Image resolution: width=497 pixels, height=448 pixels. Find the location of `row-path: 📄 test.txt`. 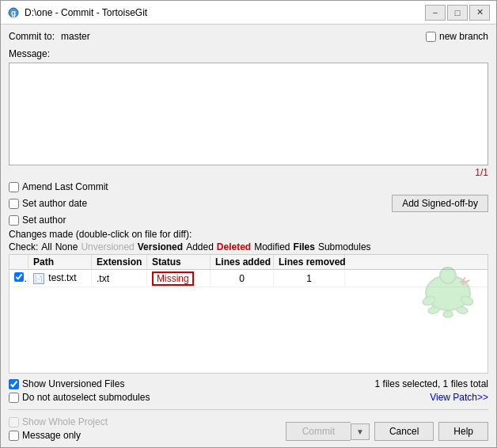

row-path: 📄 test.txt is located at coordinates (60, 279).